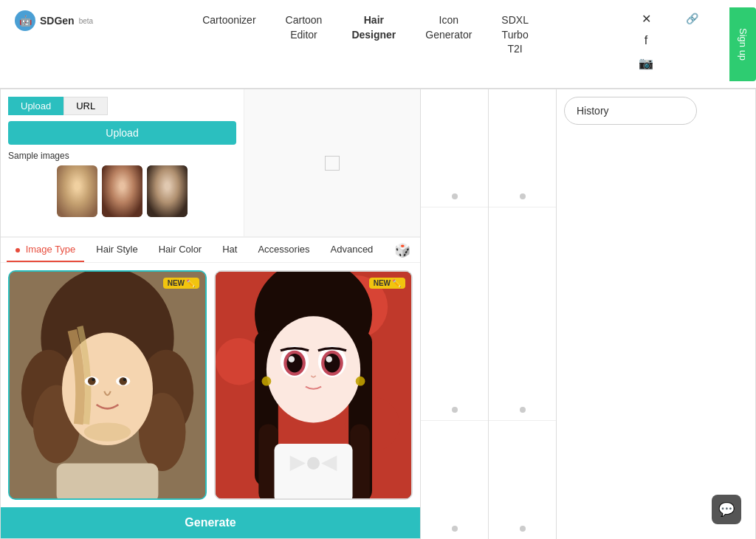 Image resolution: width=756 pixels, height=539 pixels. What do you see at coordinates (646, 63) in the screenshot?
I see `instagram-icon: 📷` at bounding box center [646, 63].